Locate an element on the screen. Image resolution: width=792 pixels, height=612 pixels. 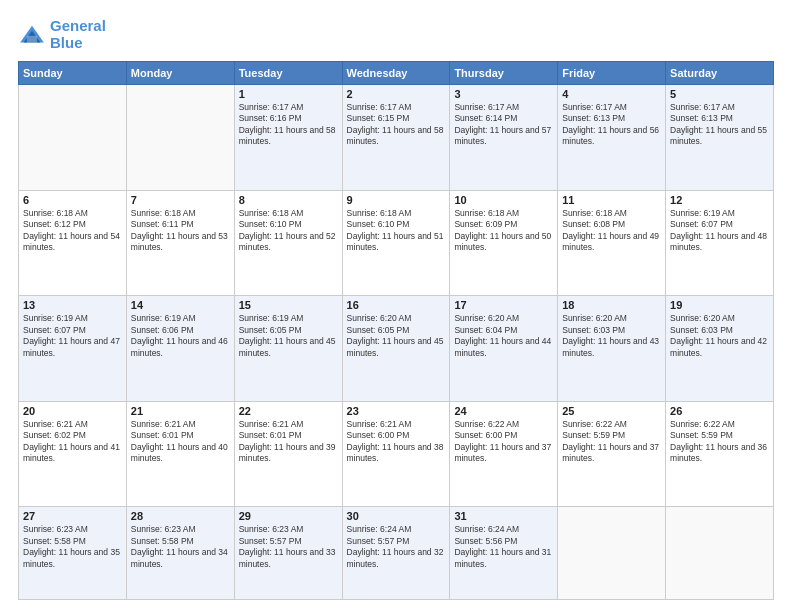
day-number: 31 is located at coordinates (504, 516).